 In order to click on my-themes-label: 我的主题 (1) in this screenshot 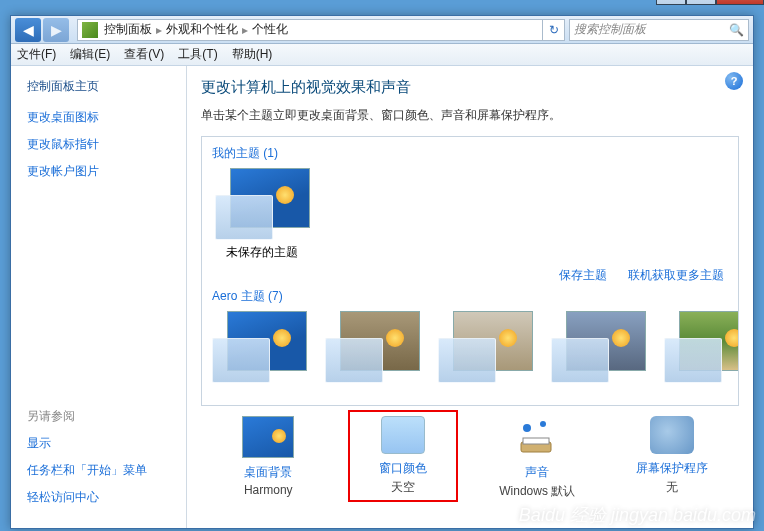, I will do `click(470, 154)`.